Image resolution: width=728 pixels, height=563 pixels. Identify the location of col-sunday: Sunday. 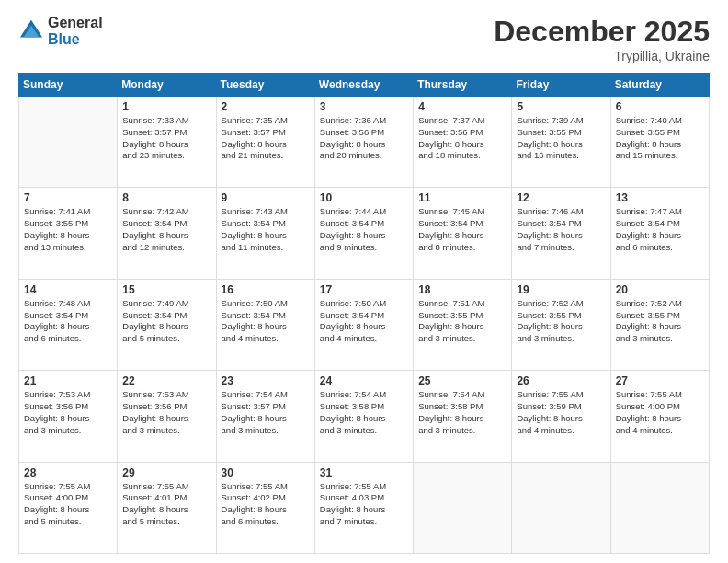
(68, 85).